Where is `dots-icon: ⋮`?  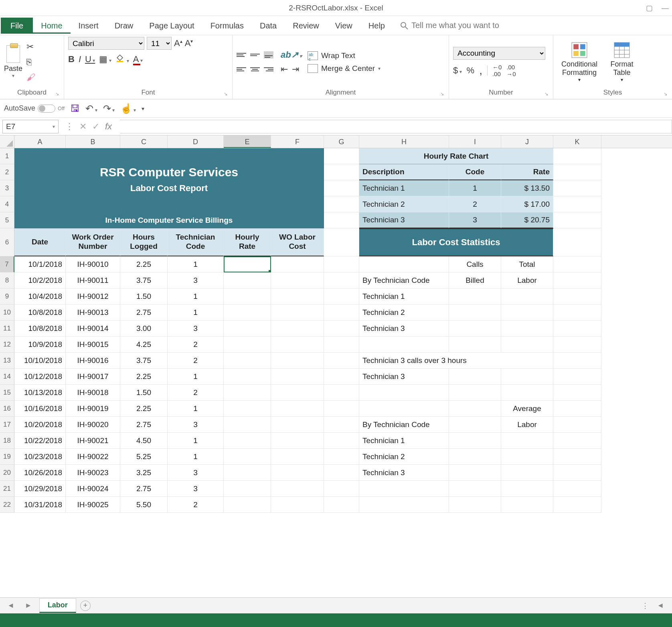
dots-icon: ⋮ is located at coordinates (69, 127).